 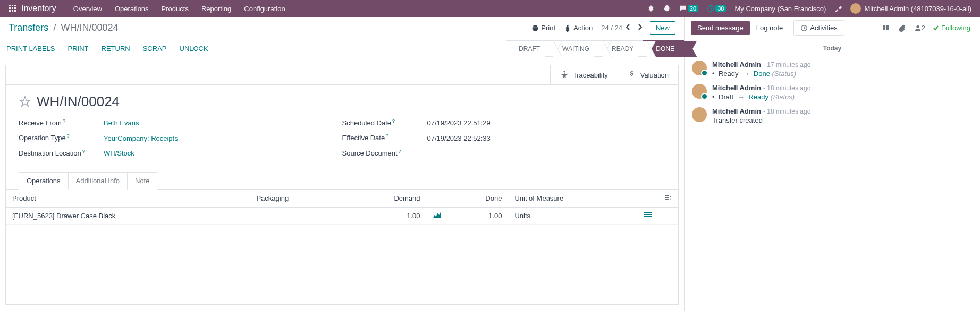 What do you see at coordinates (194, 49) in the screenshot?
I see `unlock-button: UNLOCK` at bounding box center [194, 49].